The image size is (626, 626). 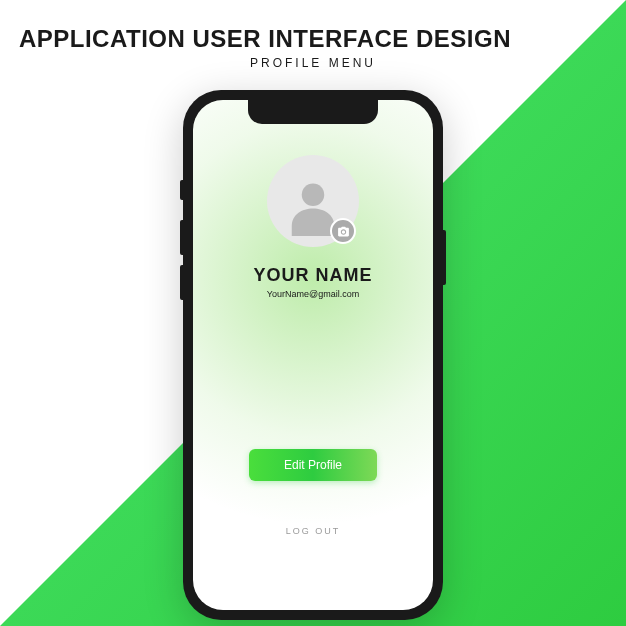 I want to click on phone-silence-switch, so click(x=182, y=190).